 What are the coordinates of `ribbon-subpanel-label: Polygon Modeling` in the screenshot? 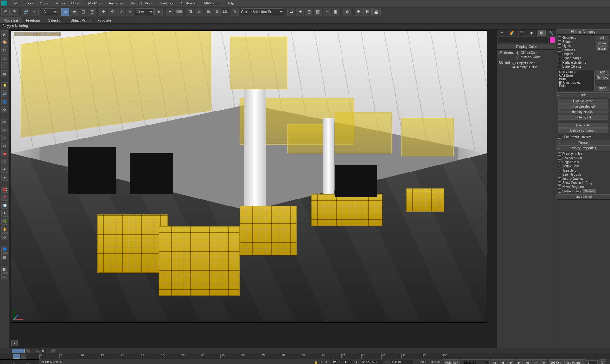 It's located at (305, 26).